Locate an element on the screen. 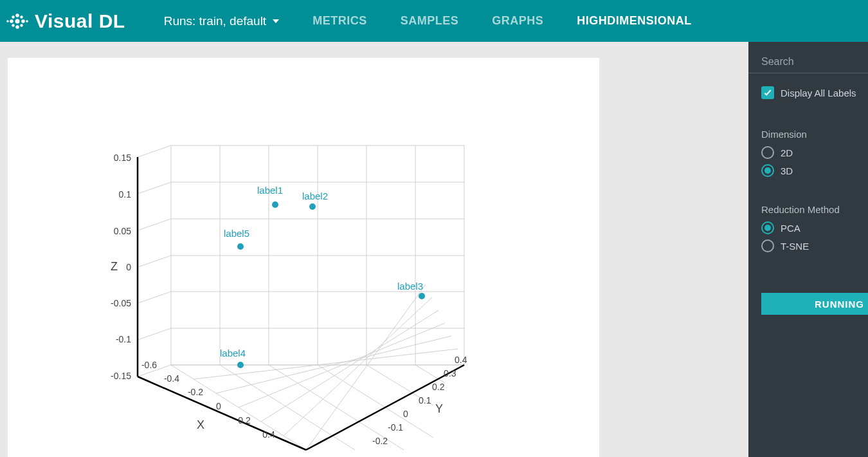 Image resolution: width=868 pixels, height=457 pixels. reduction-label-pca: PCA is located at coordinates (791, 228).